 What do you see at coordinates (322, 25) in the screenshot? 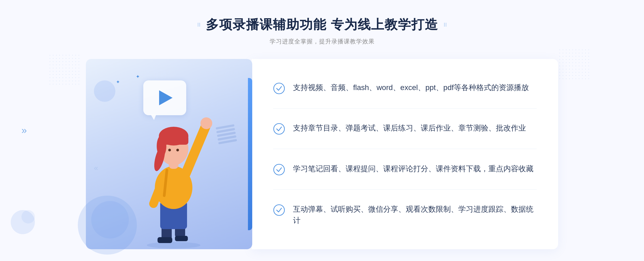
I see `page-title: 多项录播课辅助功能 专为线上教学打造` at bounding box center [322, 25].